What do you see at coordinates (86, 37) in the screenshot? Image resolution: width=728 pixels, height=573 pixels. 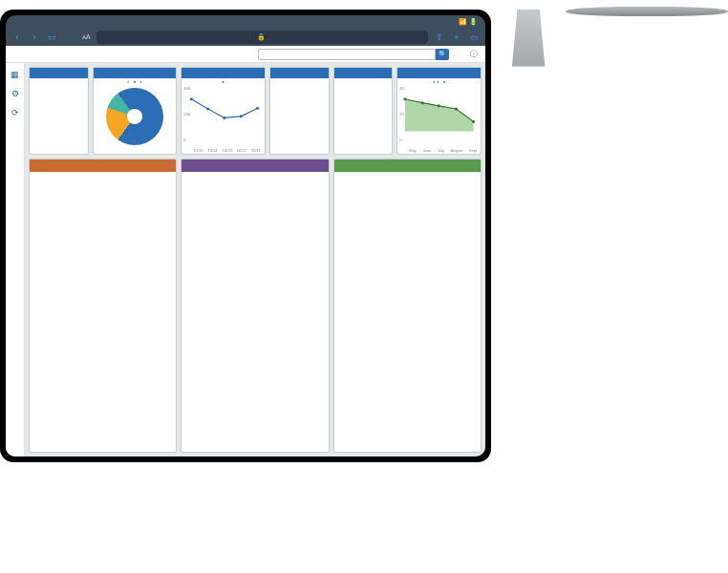 I see `font-size-icon: ᴀA` at bounding box center [86, 37].